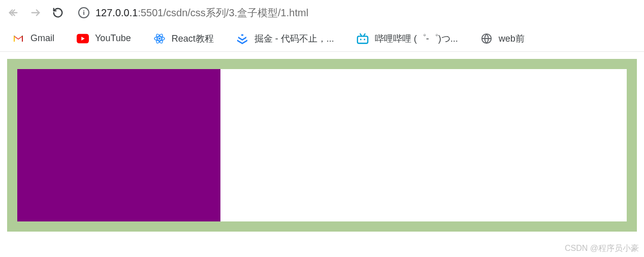 Image resolution: width=644 pixels, height=257 pixels. What do you see at coordinates (503, 39) in the screenshot?
I see `bookmark-webfront: web前` at bounding box center [503, 39].